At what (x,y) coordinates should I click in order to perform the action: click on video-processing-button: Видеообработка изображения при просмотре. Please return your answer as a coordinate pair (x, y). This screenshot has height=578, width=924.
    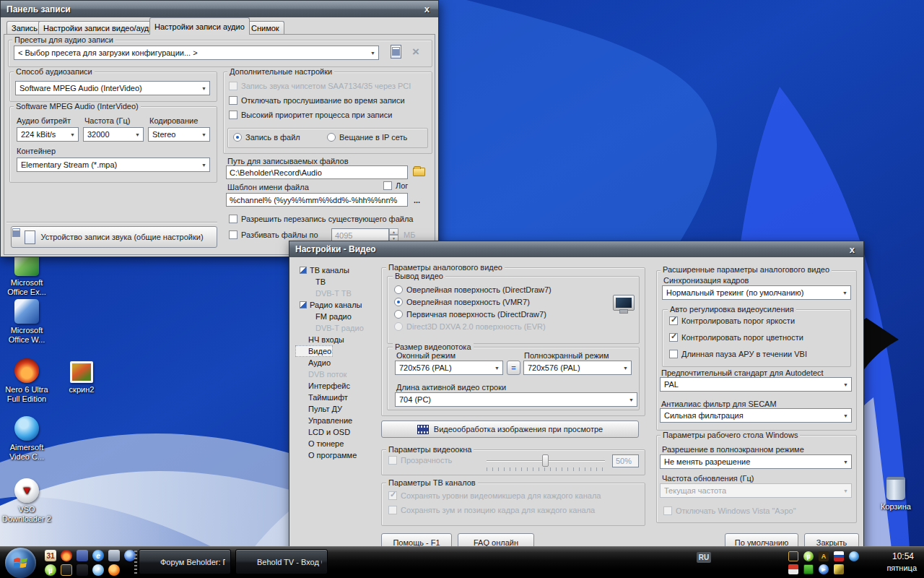
    Looking at the image, I should click on (510, 429).